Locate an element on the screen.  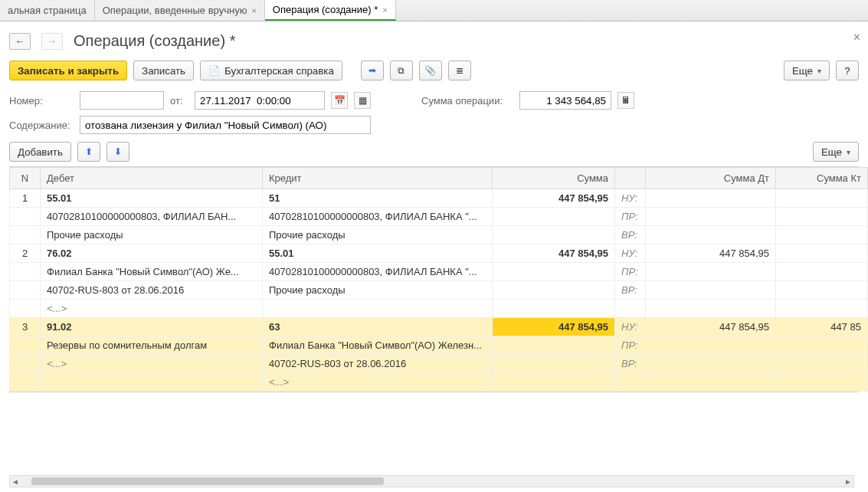
table-row: Прочие расходыПрочие расходыВР: is located at coordinates (439, 235).